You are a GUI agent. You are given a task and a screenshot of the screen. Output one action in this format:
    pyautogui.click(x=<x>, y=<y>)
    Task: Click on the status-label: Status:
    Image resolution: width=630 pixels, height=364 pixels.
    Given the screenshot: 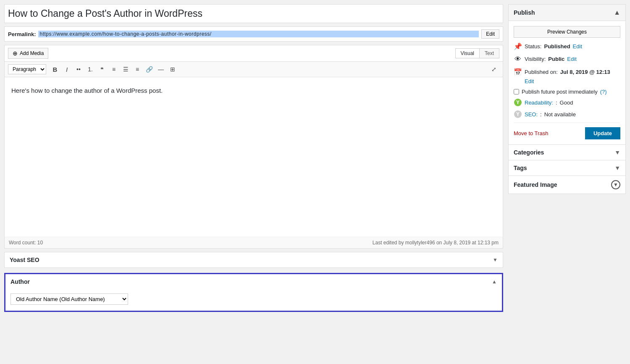 What is the action you would take?
    pyautogui.click(x=533, y=47)
    